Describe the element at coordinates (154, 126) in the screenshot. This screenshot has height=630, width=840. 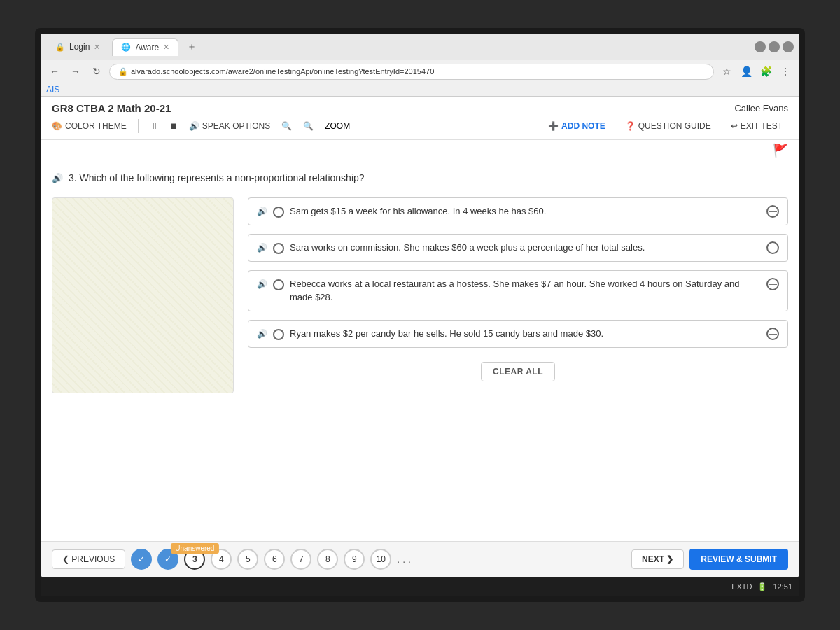
I see `pause-icon: ⏸` at that location.